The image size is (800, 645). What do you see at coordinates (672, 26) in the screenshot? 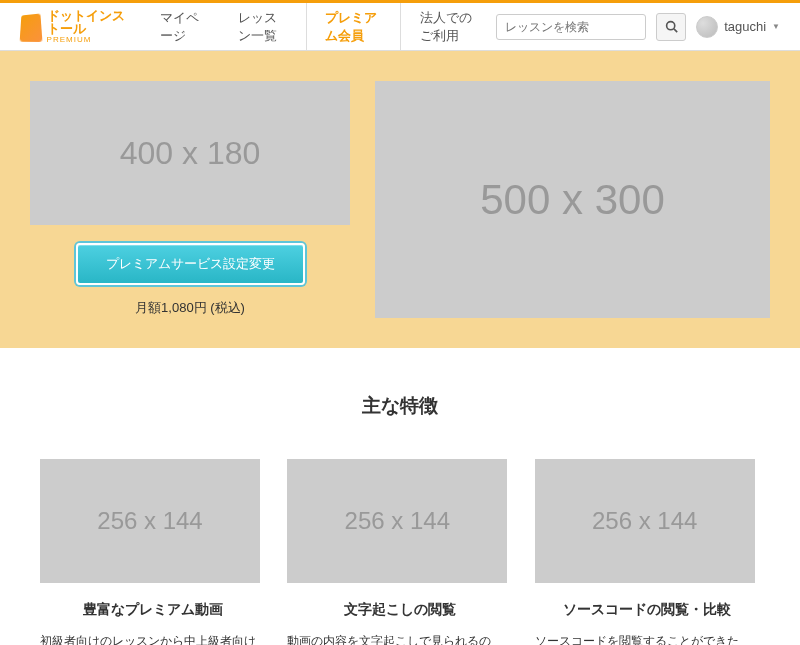
I see `search-icon` at bounding box center [672, 26].